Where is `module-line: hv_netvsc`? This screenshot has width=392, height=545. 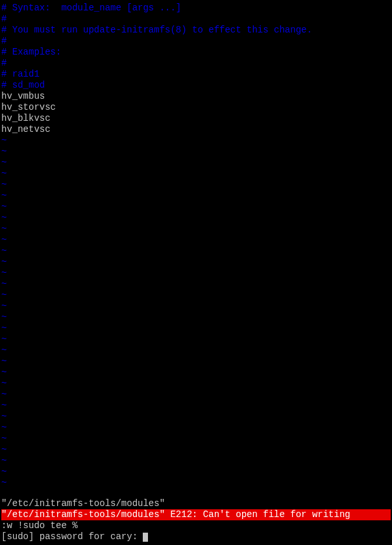 module-line: hv_netvsc is located at coordinates (196, 130).